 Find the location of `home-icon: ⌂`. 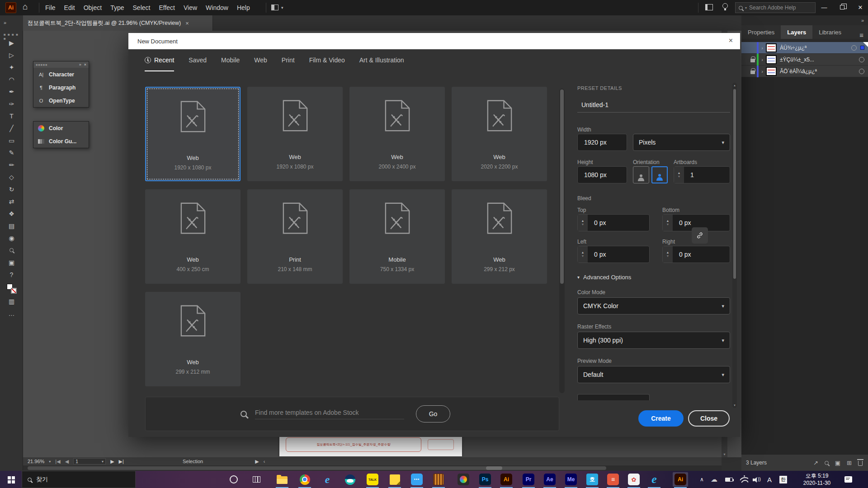

home-icon: ⌂ is located at coordinates (25, 7).